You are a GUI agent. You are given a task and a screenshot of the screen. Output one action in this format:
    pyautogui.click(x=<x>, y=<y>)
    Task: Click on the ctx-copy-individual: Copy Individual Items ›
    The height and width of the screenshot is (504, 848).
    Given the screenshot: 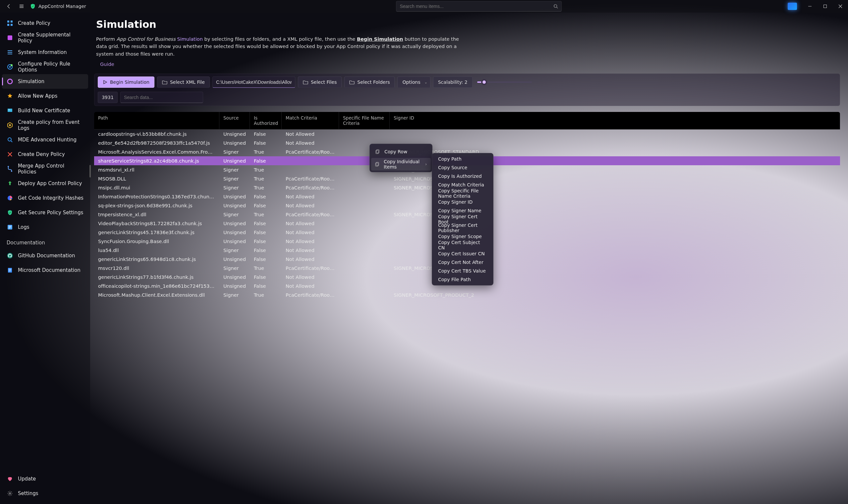 What is the action you would take?
    pyautogui.click(x=401, y=164)
    